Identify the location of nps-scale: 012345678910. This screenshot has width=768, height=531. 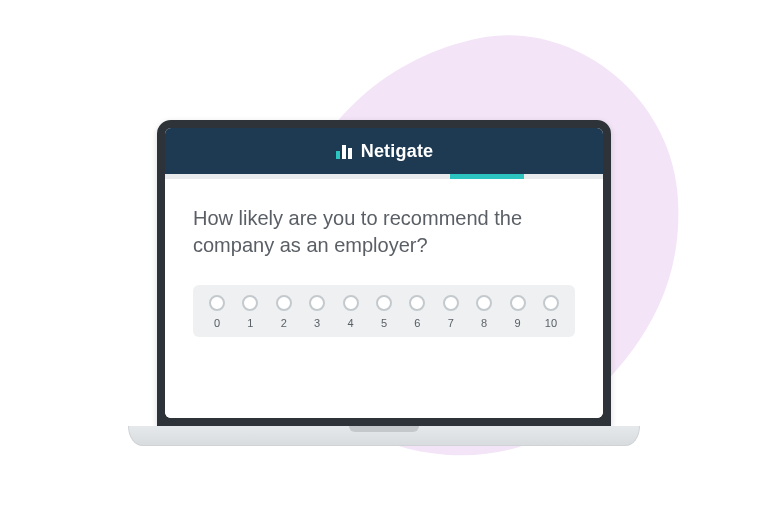
(384, 311).